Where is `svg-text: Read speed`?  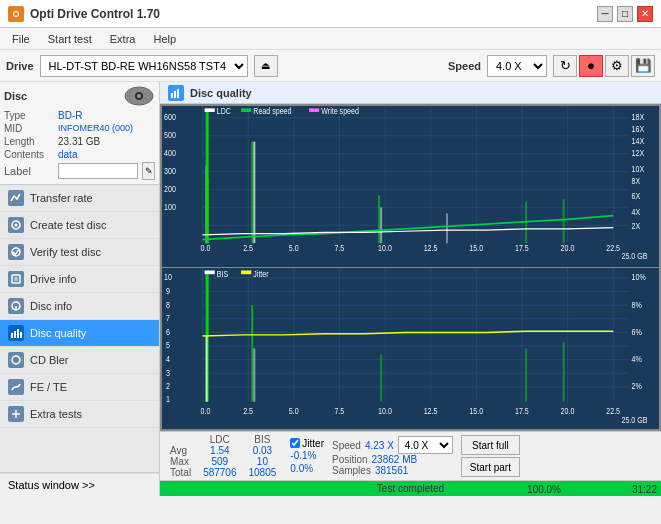
svg-text: Read speed is located at coordinates (272, 112).